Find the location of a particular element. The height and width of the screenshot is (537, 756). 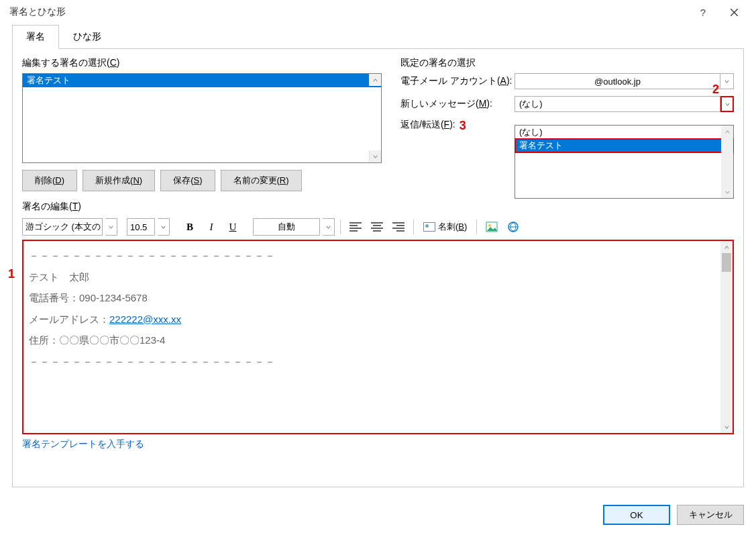

signature-item: 署名テスト is located at coordinates (202, 81).